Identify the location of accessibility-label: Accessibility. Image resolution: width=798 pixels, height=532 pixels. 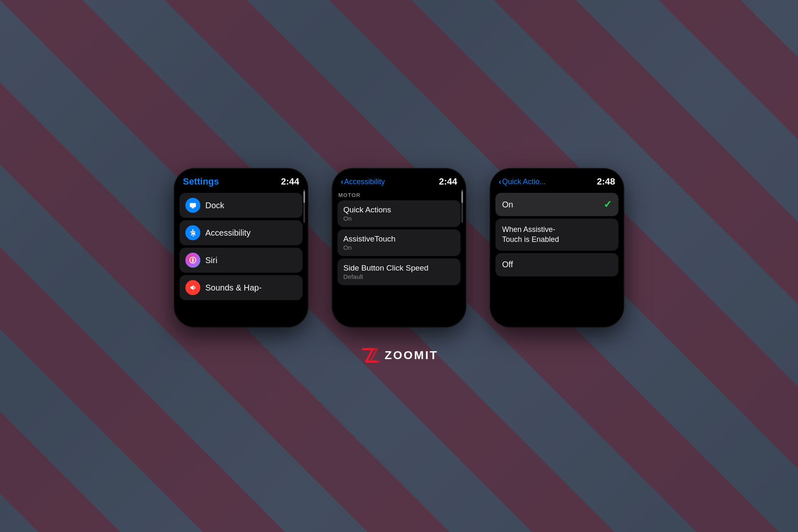
(228, 233).